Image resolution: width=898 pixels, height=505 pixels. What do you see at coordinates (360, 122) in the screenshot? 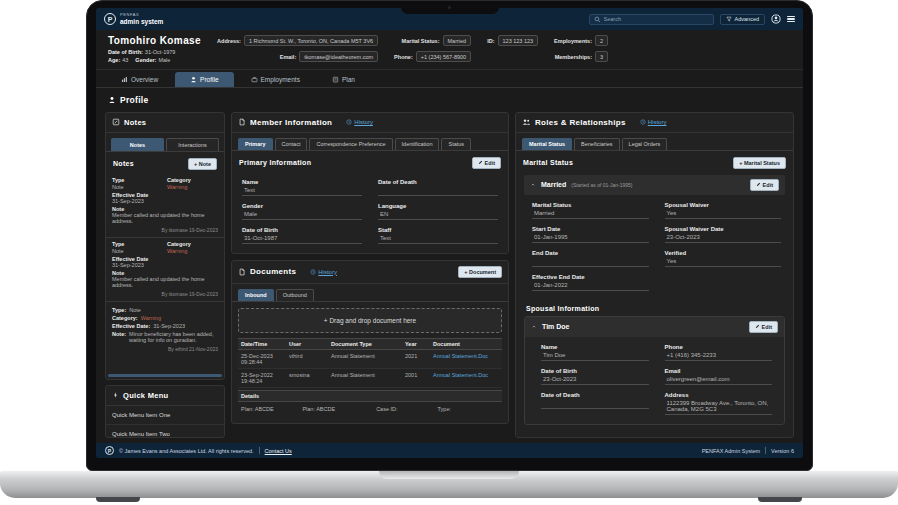
I see `member-info-history-link: History` at bounding box center [360, 122].